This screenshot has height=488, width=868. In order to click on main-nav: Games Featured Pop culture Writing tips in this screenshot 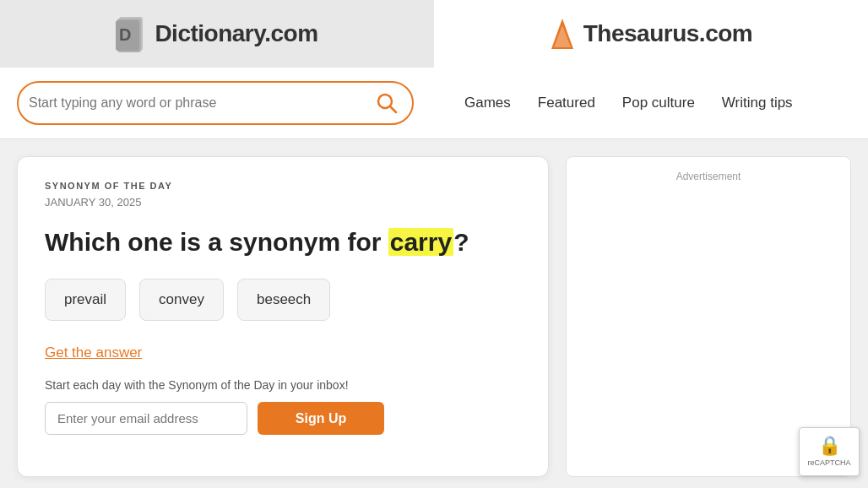, I will do `click(628, 103)`.